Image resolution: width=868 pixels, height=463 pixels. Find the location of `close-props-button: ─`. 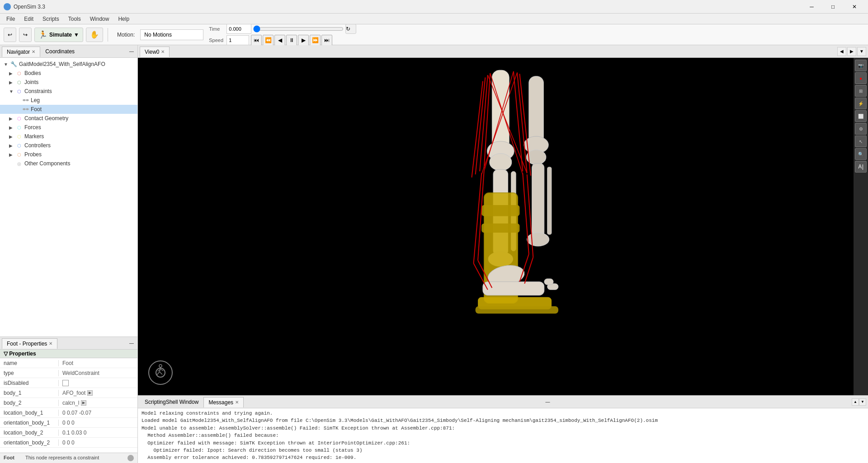

close-props-button: ─ is located at coordinates (132, 343).